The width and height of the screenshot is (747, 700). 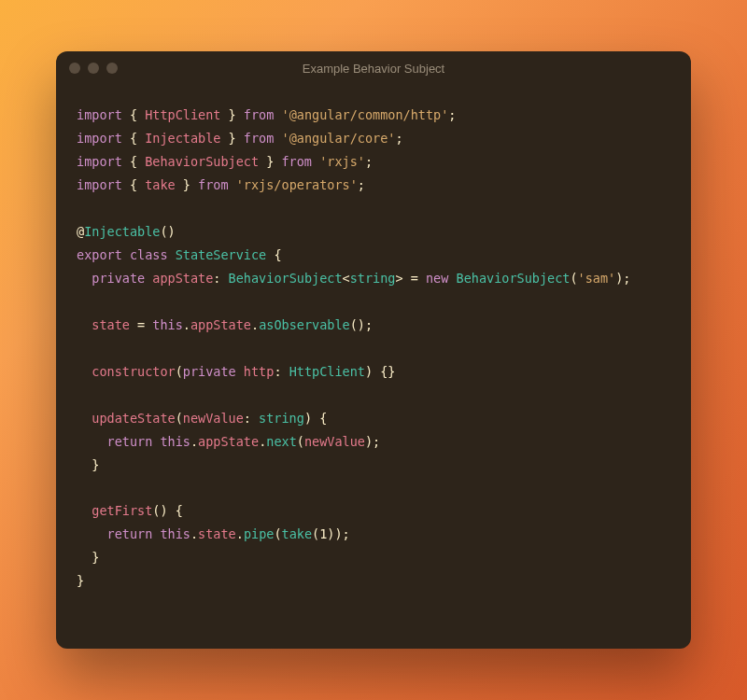 I want to click on maximize-icon, so click(x=112, y=68).